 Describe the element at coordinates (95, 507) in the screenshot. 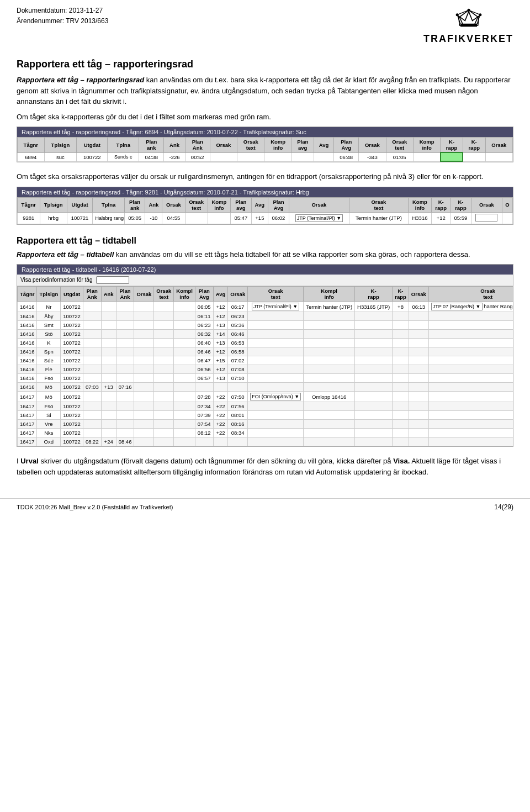

I see `footer-doc-ref: TDOK 2010:26 Mall_Brev v.2.0 (Fastställd…` at that location.